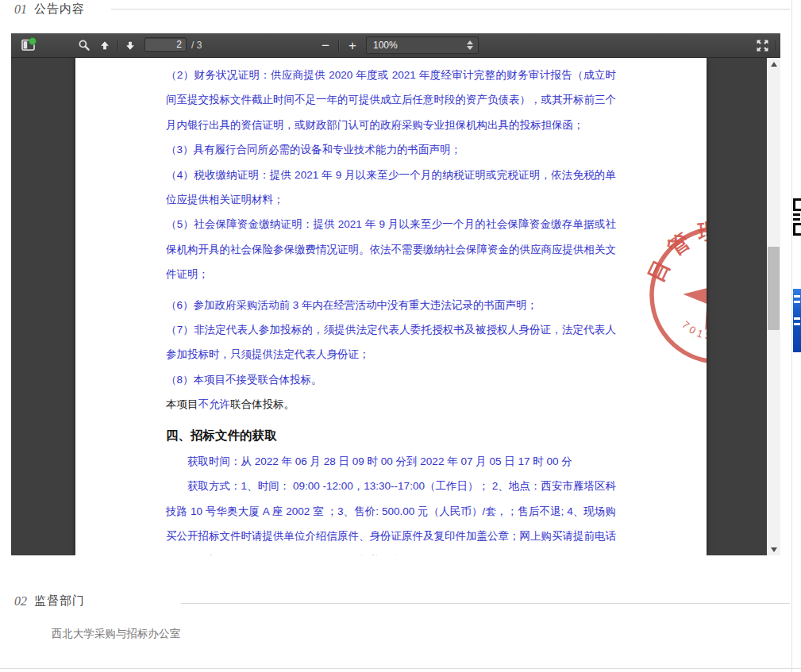 The image size is (801, 672). Describe the element at coordinates (29, 45) in the screenshot. I see `sidebar-toggle-button` at that location.